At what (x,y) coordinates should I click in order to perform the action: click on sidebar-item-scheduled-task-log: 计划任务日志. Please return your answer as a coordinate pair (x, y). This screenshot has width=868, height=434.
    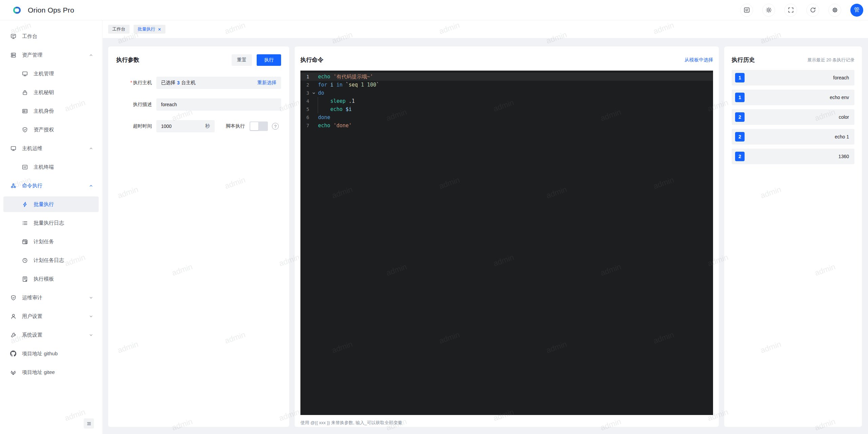
    Looking at the image, I should click on (51, 260).